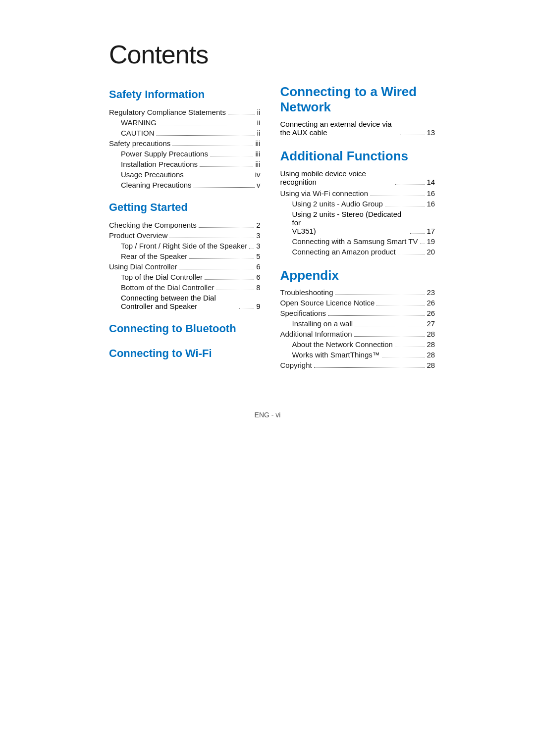 This screenshot has width=535, height=756. I want to click on toc-entry: Installing on a wall 27, so click(358, 324).